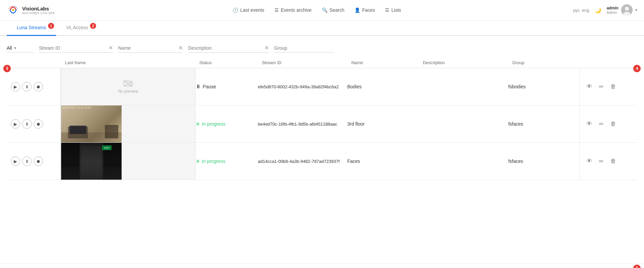  Describe the element at coordinates (27, 124) in the screenshot. I see `row-2-pause-button: ⏸` at that location.